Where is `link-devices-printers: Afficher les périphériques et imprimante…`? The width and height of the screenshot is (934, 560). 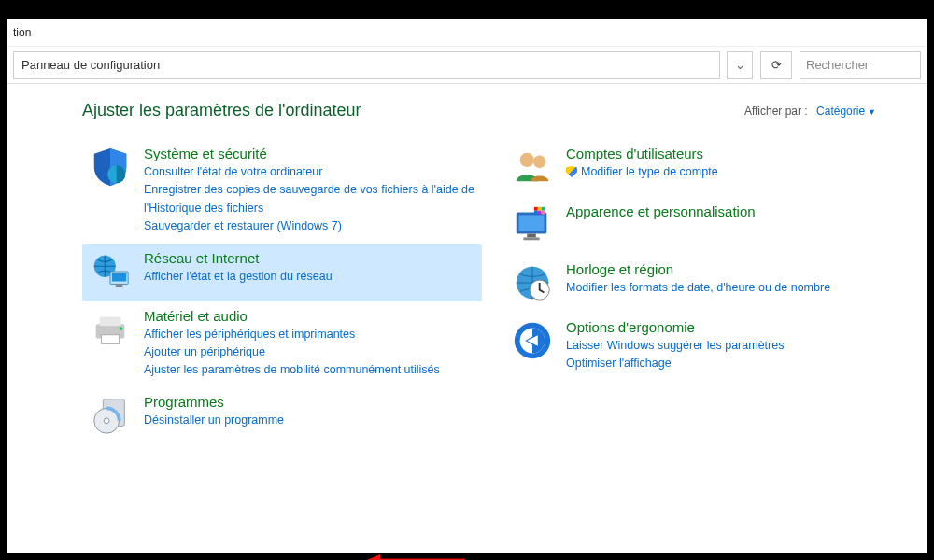 link-devices-printers: Afficher les périphériques et imprimante… is located at coordinates (310, 334).